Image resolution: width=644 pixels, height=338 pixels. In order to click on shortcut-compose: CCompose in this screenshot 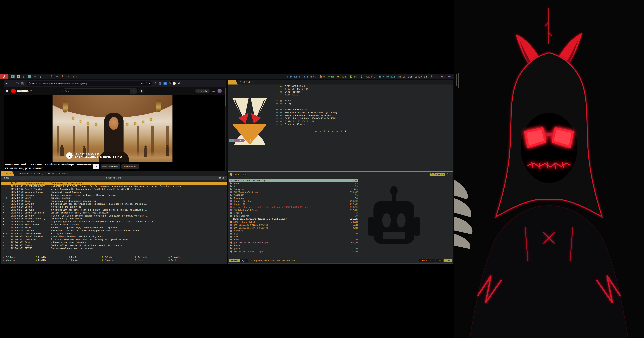, I will do `click(119, 260)`.